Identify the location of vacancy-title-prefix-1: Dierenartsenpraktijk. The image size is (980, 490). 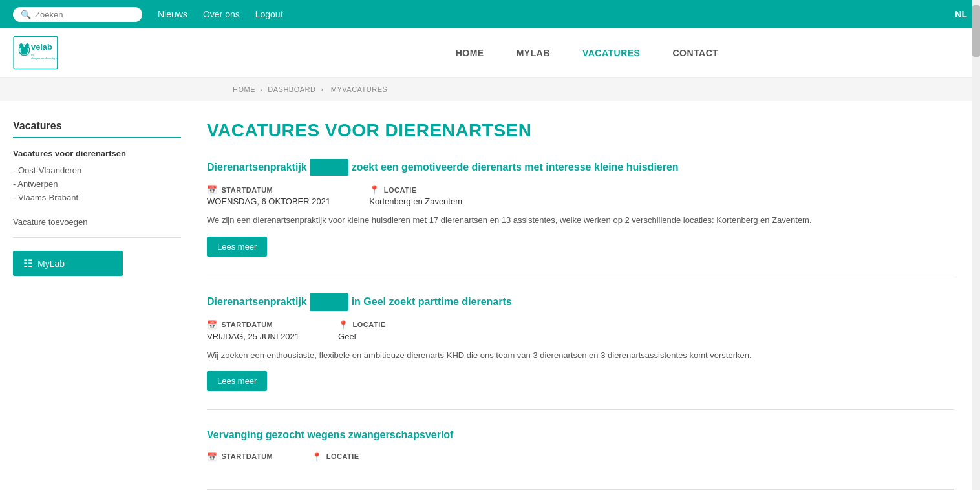
(257, 167).